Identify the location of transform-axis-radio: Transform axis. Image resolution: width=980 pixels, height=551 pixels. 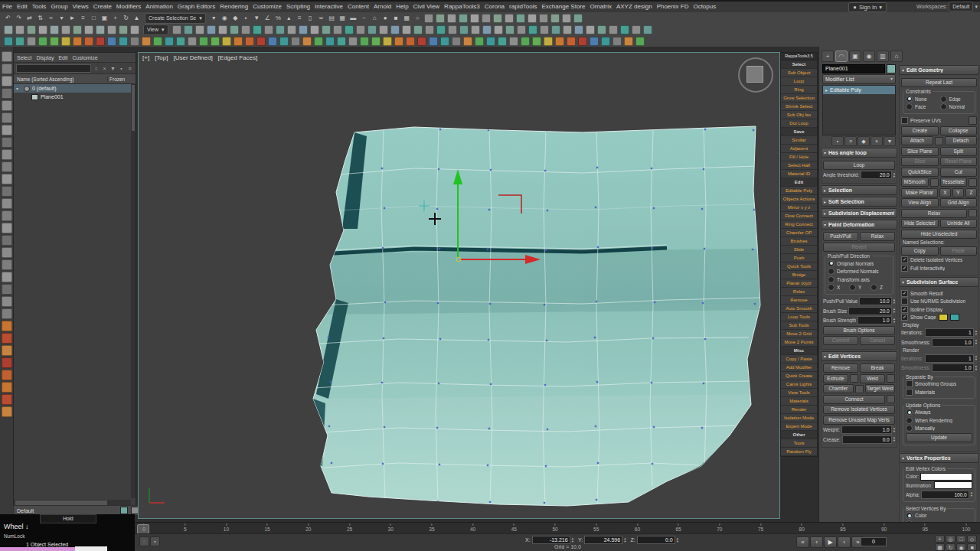
(859, 280).